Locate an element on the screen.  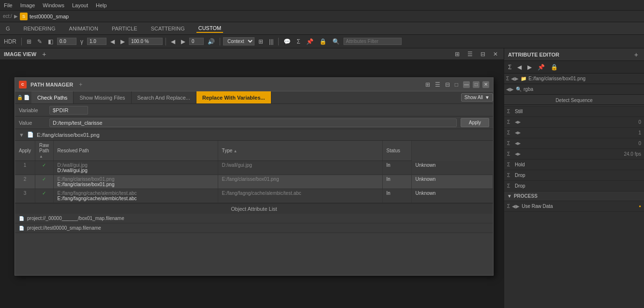
pm-path-header: ▼ 📄 E:/fang/clarisse/box01.png is located at coordinates (254, 135).